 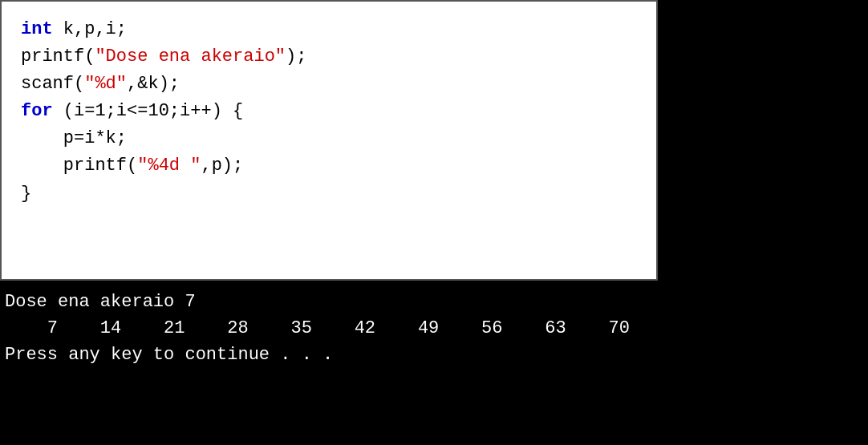 I want to click on code-text: );, so click(x=296, y=56).